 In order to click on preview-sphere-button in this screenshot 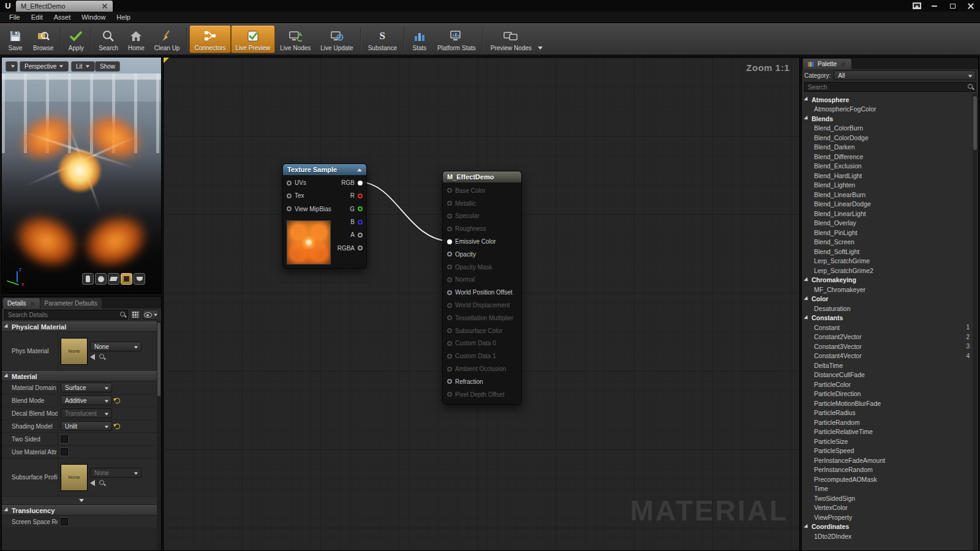, I will do `click(100, 279)`.